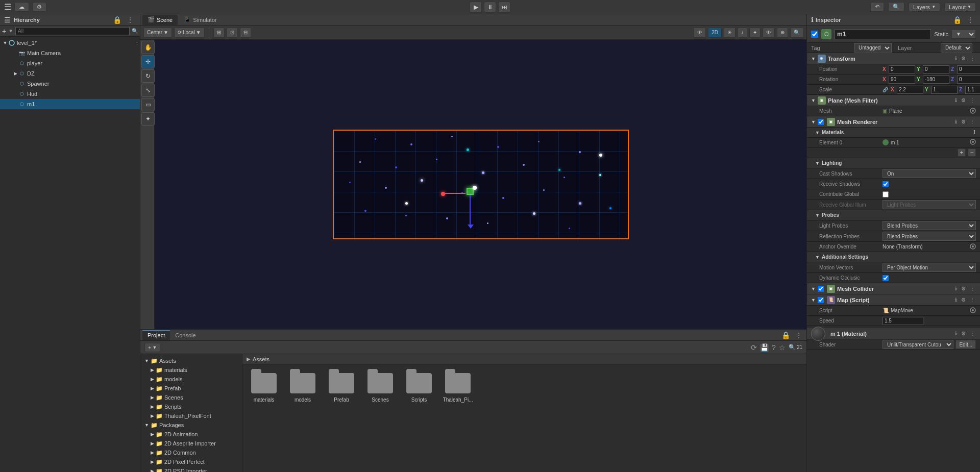 This screenshot has width=980, height=472. What do you see at coordinates (956, 100) in the screenshot?
I see `mf-info-btn: ℹ` at bounding box center [956, 100].